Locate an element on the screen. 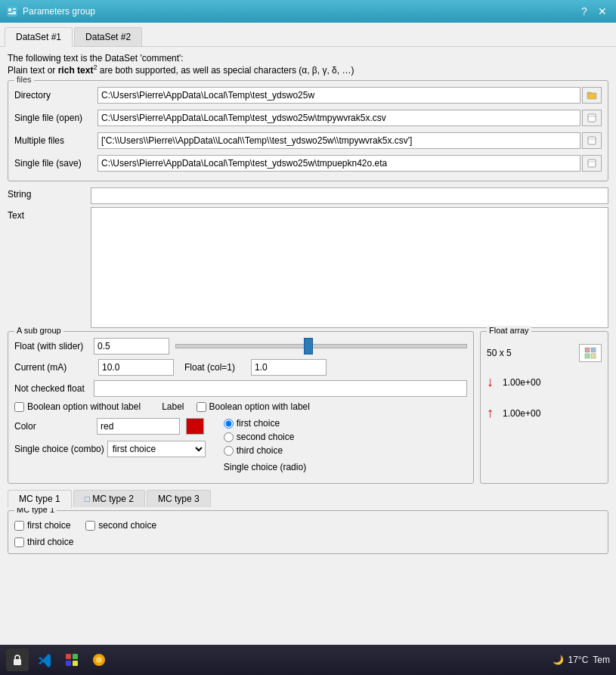  bool-with-label-input is located at coordinates (201, 407).